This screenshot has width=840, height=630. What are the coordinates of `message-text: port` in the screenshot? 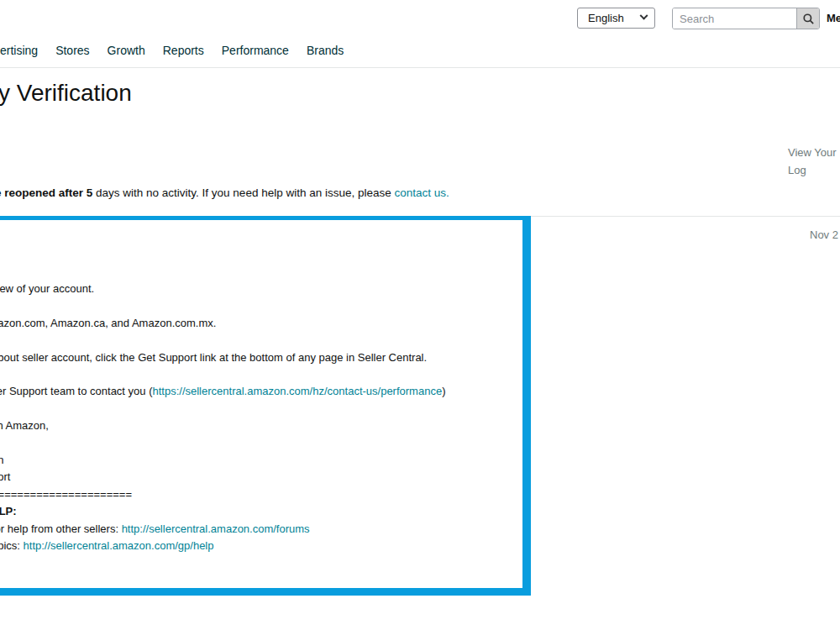 It's located at (5, 477).